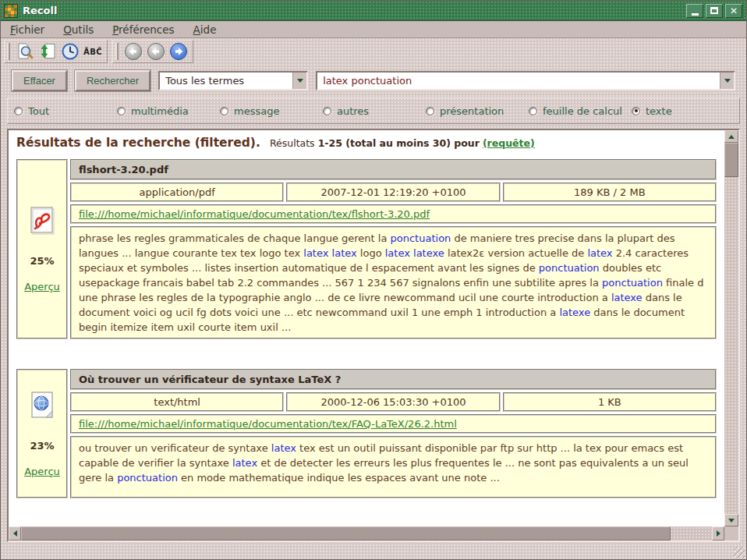 The width and height of the screenshot is (747, 560). What do you see at coordinates (366, 143) in the screenshot?
I see `results-header: Résultats de la recherche (filtered). Ré…` at bounding box center [366, 143].